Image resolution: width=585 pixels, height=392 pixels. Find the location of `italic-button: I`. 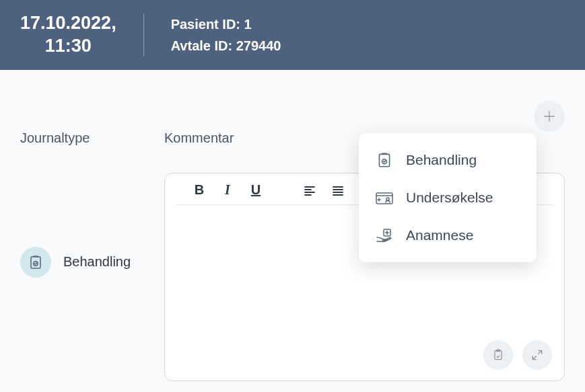

italic-button: I is located at coordinates (228, 190).